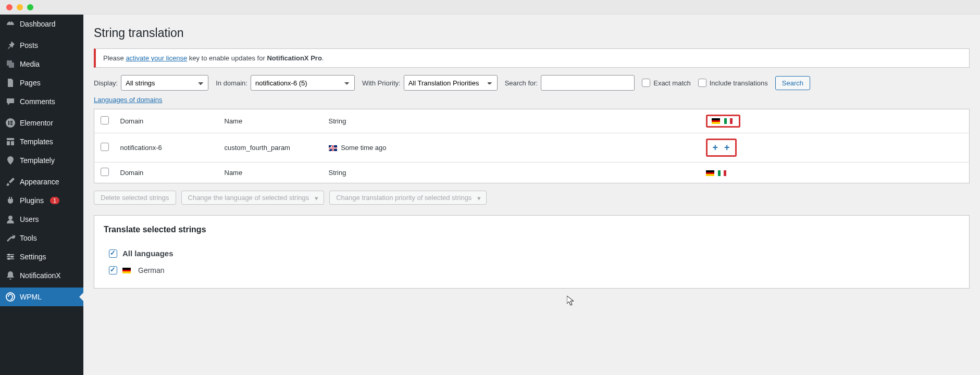 This screenshot has width=980, height=375. Describe the element at coordinates (36, 123) in the screenshot. I see `sidebar-item-label: Elementor` at that location.